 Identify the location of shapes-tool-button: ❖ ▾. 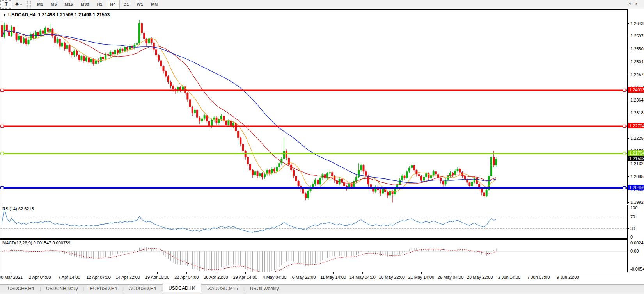
(18, 5).